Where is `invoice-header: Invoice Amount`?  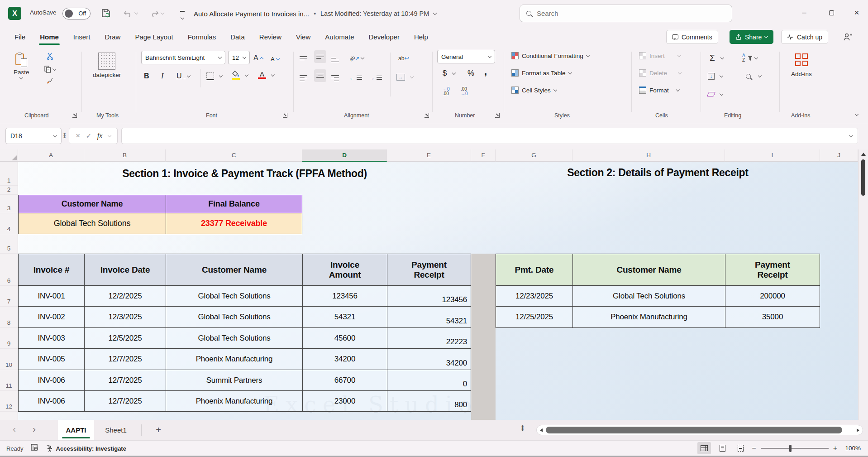
invoice-header: Invoice Amount is located at coordinates (345, 270).